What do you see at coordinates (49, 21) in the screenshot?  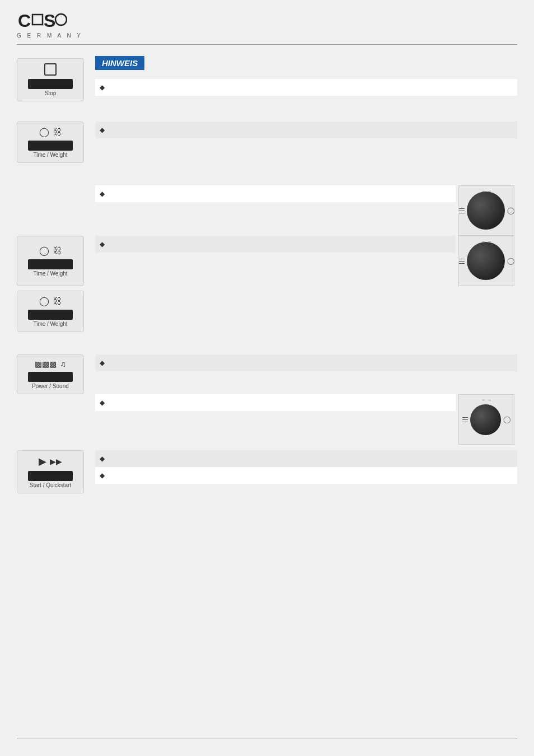 I see `svg-text: S` at bounding box center [49, 21].